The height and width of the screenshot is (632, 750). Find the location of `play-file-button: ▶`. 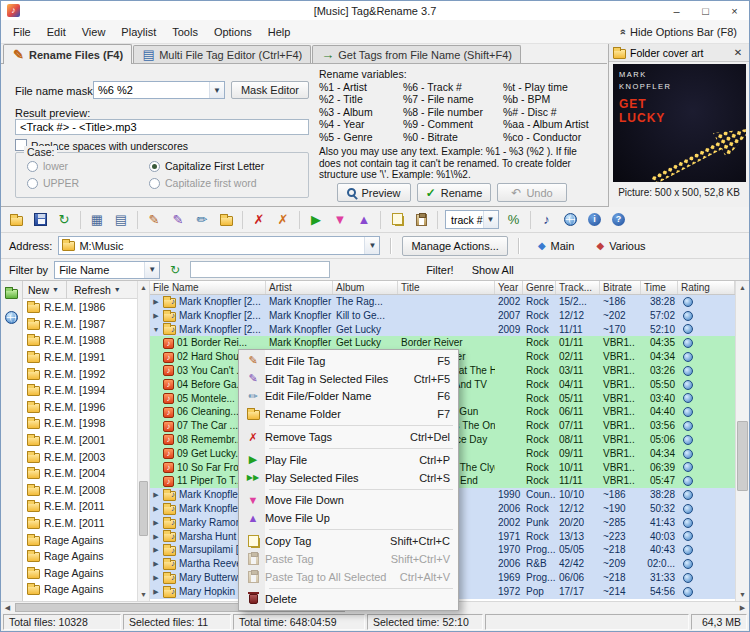

play-file-button: ▶ is located at coordinates (316, 220).